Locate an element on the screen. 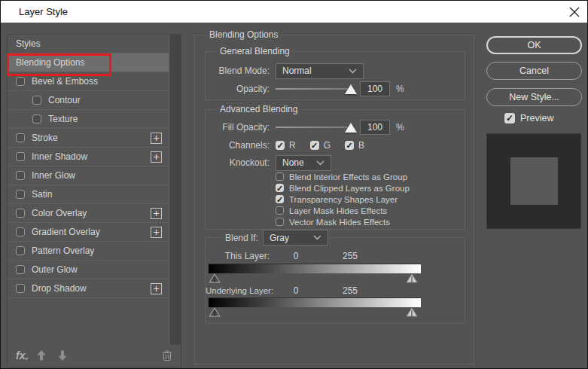  sidebar-item-outer-glow: Outer Glow is located at coordinates (88, 270).